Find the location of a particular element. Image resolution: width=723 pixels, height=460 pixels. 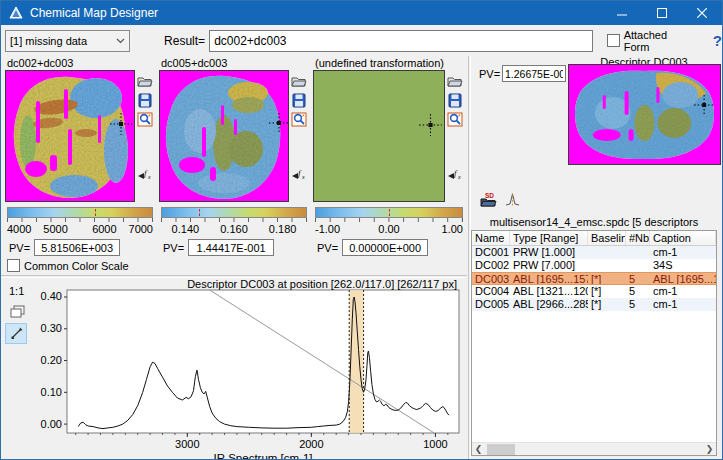

scale-tick-label: 5000 is located at coordinates (55, 229).